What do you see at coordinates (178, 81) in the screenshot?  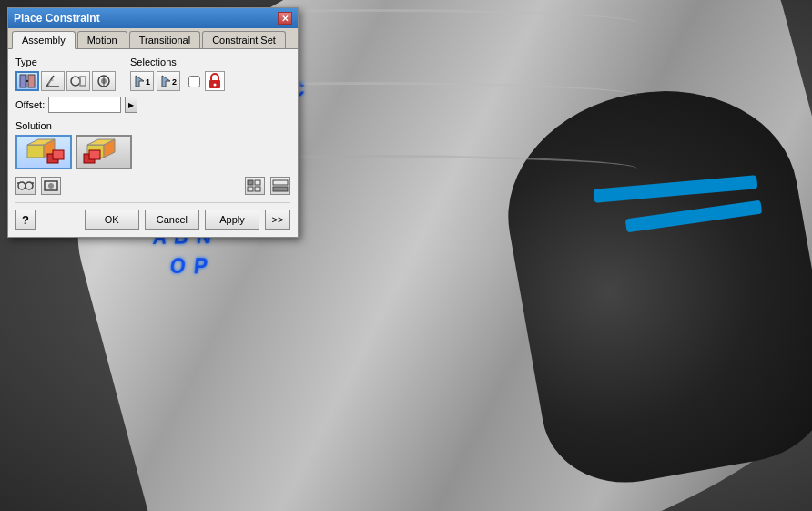 I see `selections-controls: 1 2` at bounding box center [178, 81].